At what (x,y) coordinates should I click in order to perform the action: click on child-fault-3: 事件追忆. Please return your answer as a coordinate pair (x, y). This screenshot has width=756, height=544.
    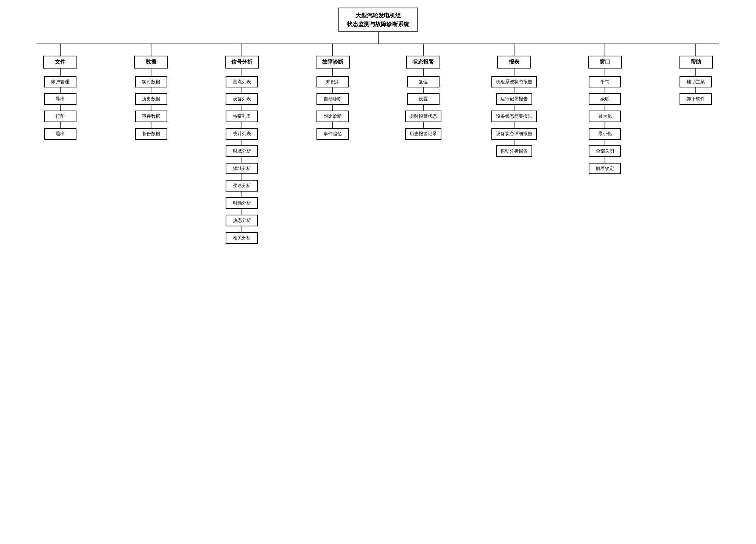
    Looking at the image, I should click on (332, 134).